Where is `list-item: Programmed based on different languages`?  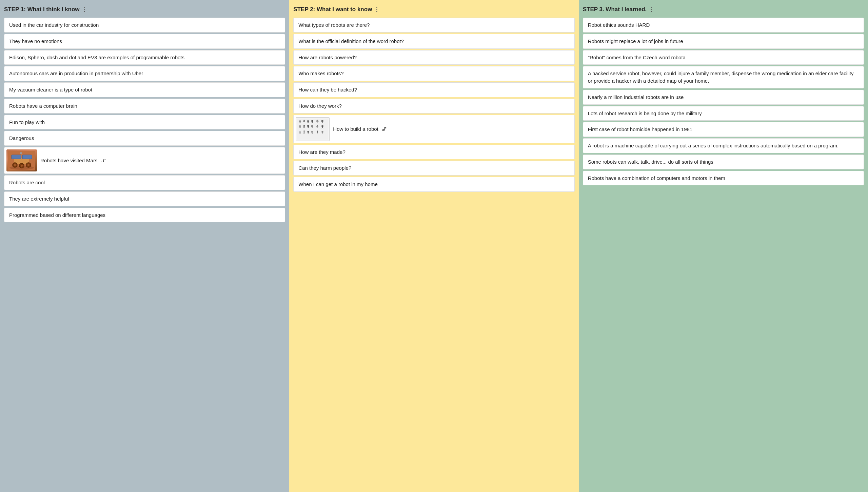 list-item: Programmed based on different languages is located at coordinates (144, 215).